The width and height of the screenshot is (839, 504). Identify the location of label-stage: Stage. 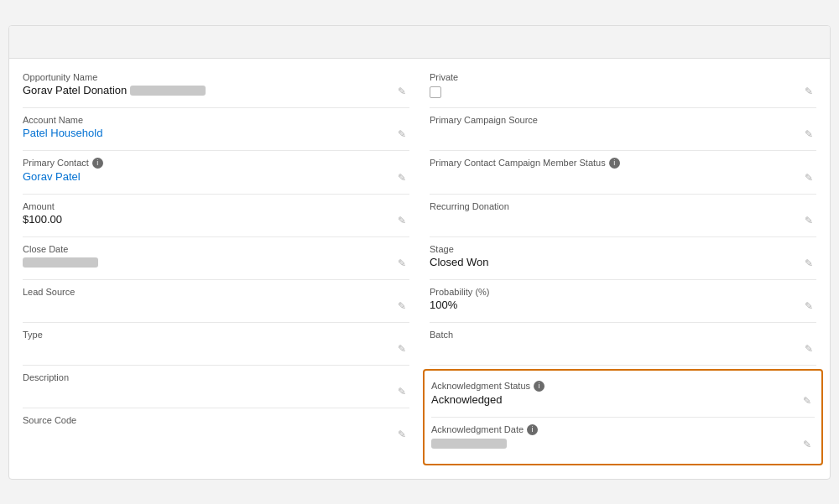
(623, 249).